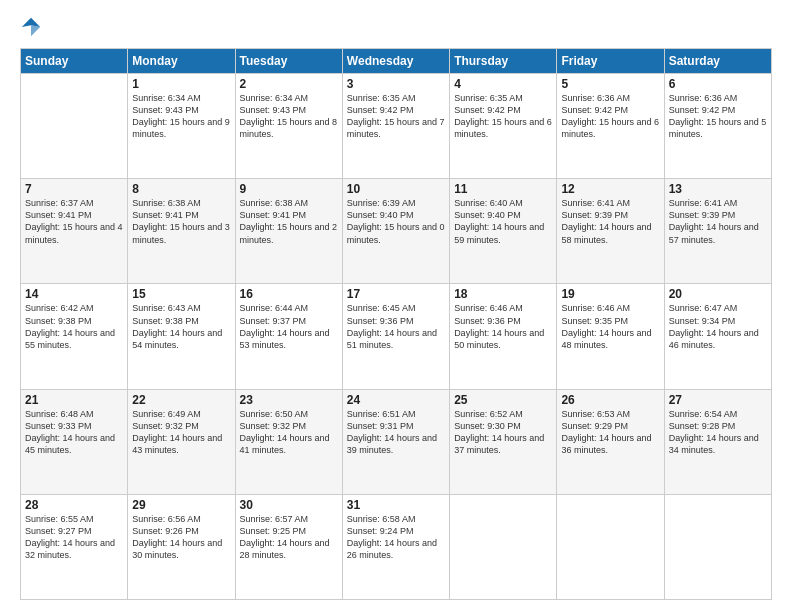 The width and height of the screenshot is (792, 612). What do you see at coordinates (288, 336) in the screenshot?
I see `calendar-cell: 16Sunrise: 6:44 AM Sunset: 9:37 PM Dayli…` at bounding box center [288, 336].